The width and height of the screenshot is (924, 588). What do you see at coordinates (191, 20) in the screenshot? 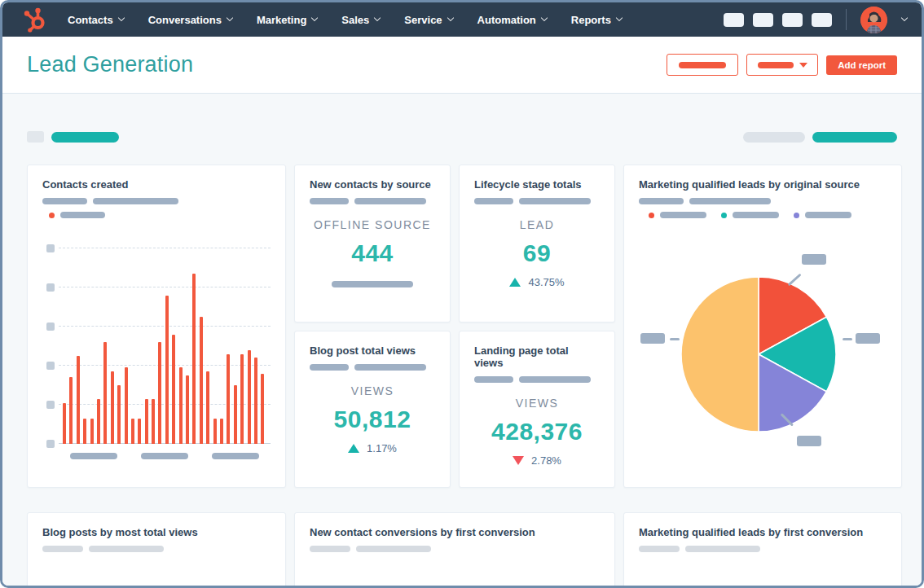
I see `nav-item-conversations: Conversations` at bounding box center [191, 20].